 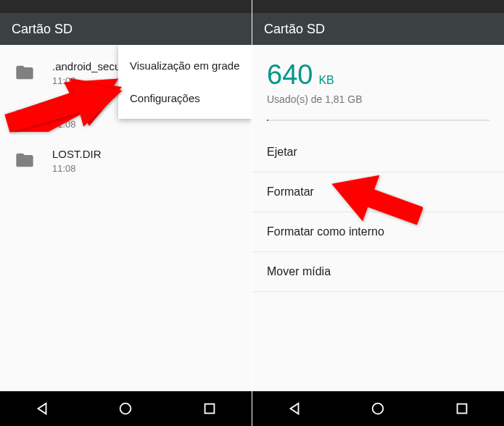 What do you see at coordinates (185, 82) in the screenshot?
I see `overflow-menu: Visualização em grade Configurações` at bounding box center [185, 82].